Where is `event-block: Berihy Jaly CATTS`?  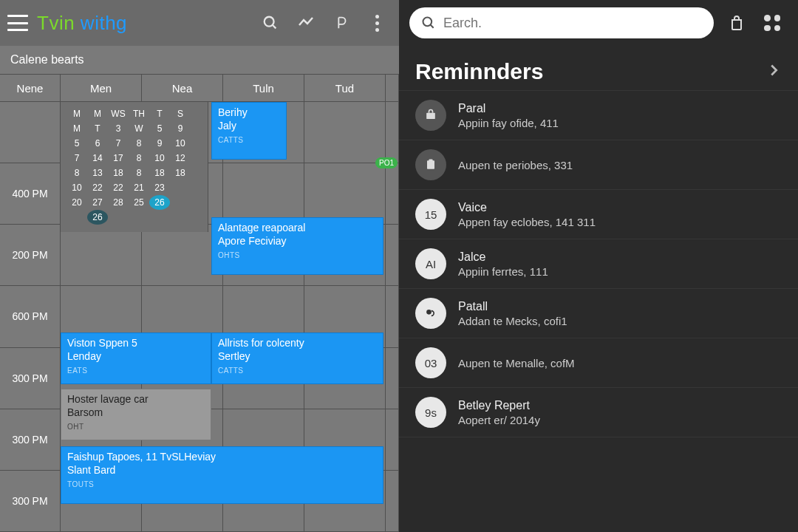
event-block: Berihy Jaly CATTS is located at coordinates (249, 131).